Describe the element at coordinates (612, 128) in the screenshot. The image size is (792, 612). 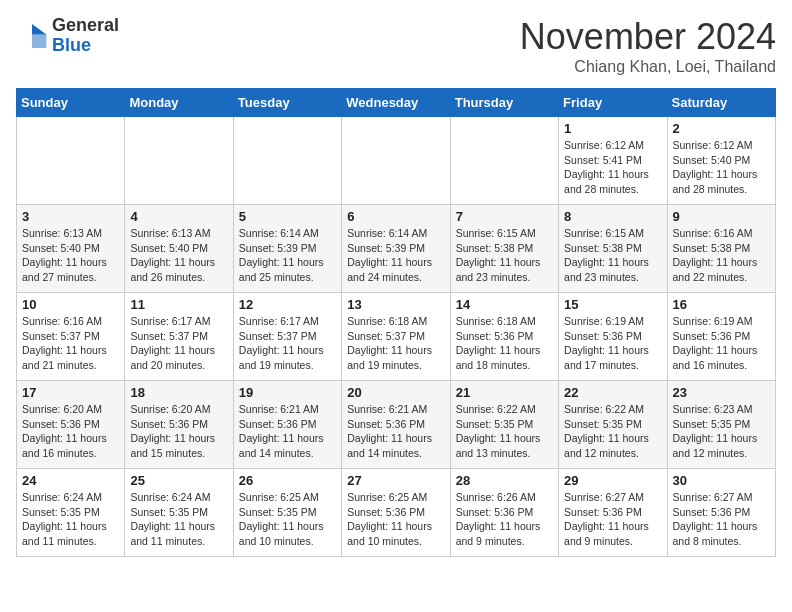
I see `day-number: 1` at that location.